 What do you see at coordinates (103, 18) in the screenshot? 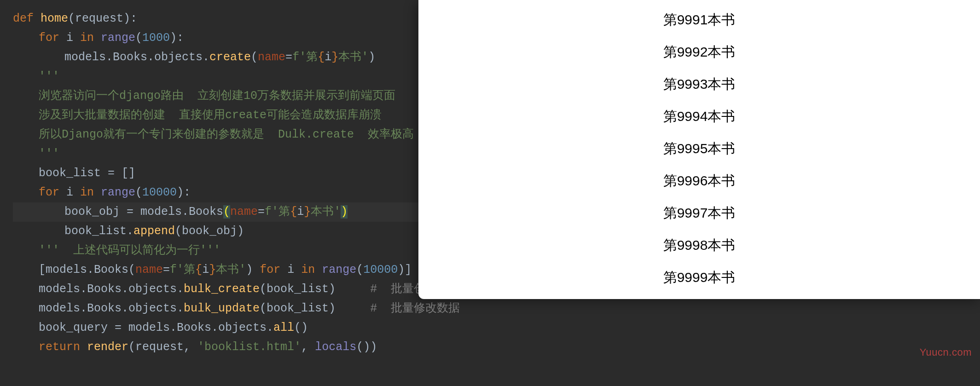
I see `params: (request):` at bounding box center [103, 18].